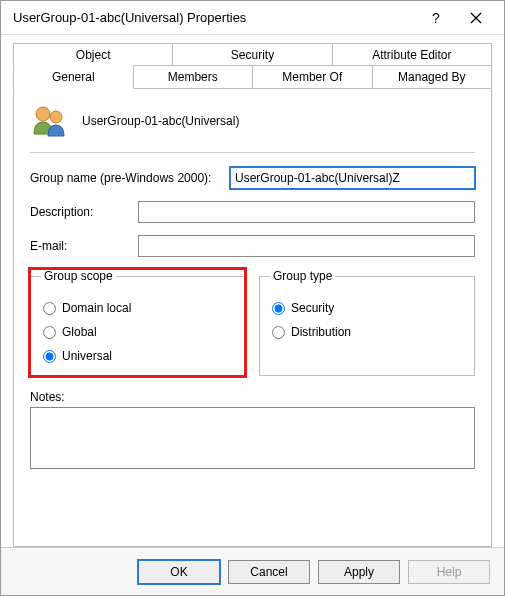 Image resolution: width=505 pixels, height=596 pixels. Describe the element at coordinates (50, 308) in the screenshot. I see `scope-domain-local-radio` at that location.